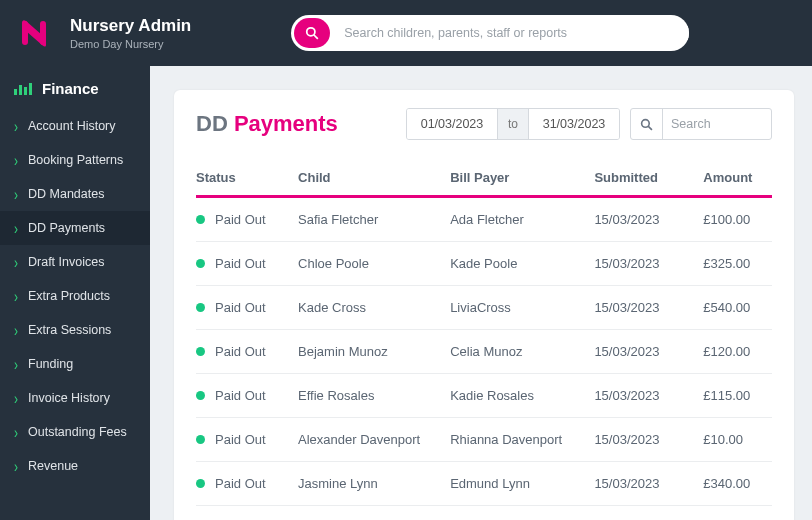  Describe the element at coordinates (484, 440) in the screenshot. I see `table-row: Paid OutAlexander DavenportRhianna Daven…` at that location.